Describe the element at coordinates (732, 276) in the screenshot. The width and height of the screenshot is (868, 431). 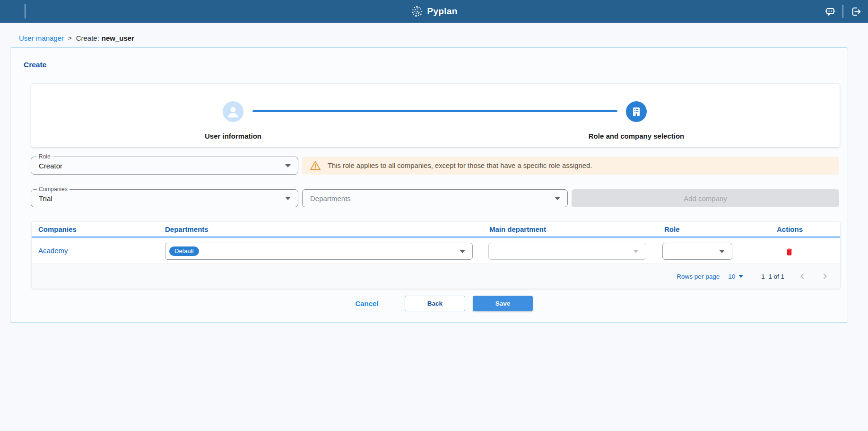
I see `rows-per-page-value: 10` at that location.